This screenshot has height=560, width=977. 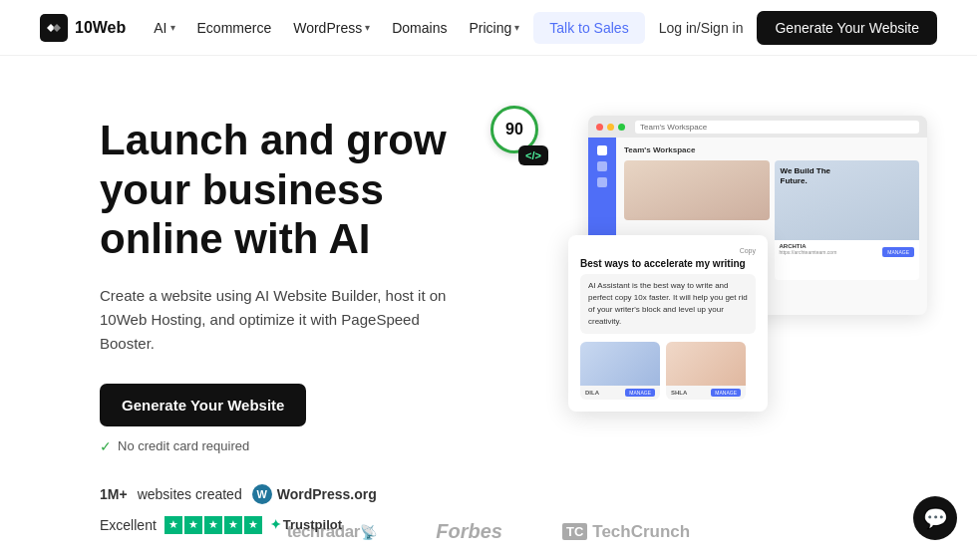 What do you see at coordinates (173, 28) in the screenshot?
I see `chevron-down-icon: ▾` at bounding box center [173, 28].